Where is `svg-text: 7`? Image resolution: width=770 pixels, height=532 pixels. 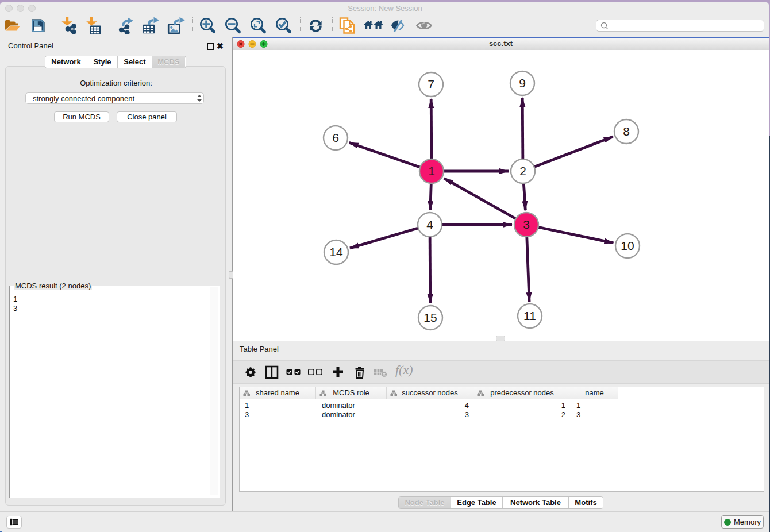 svg-text: 7 is located at coordinates (431, 84).